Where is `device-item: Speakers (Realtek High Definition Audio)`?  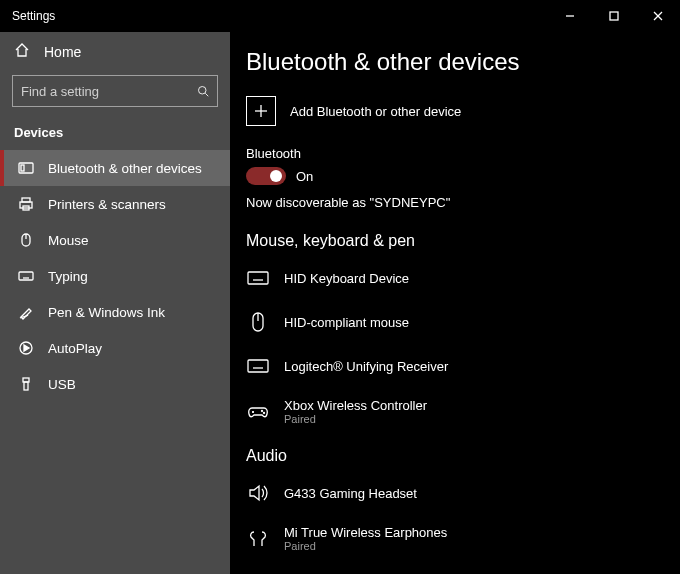 device-item: Speakers (Realtek High Definition Audio) is located at coordinates (455, 570).